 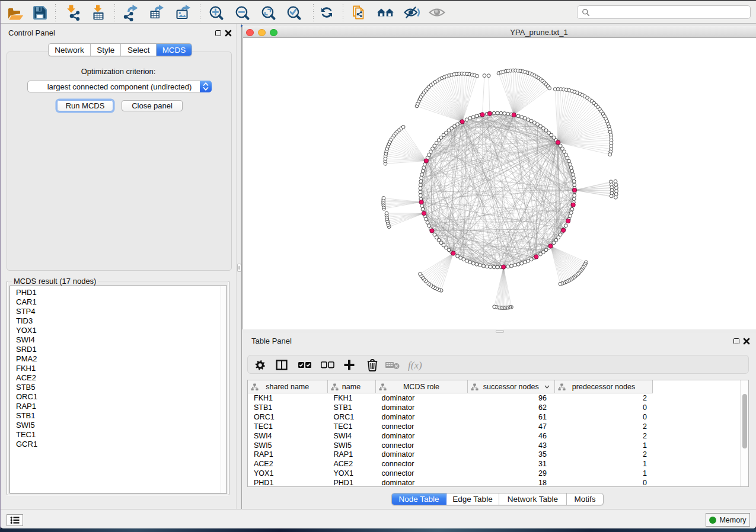 What do you see at coordinates (15, 12) in the screenshot?
I see `open-file-button` at bounding box center [15, 12].